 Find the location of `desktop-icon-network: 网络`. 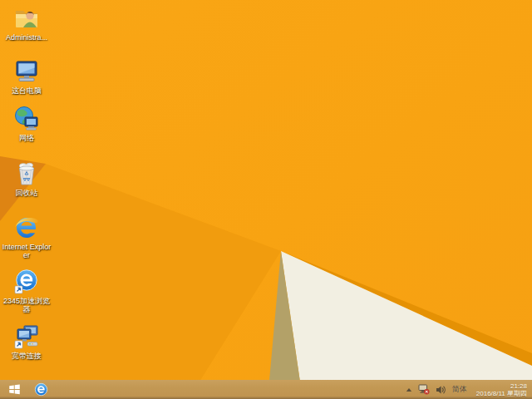

desktop-icon-network: 网络 is located at coordinates (27, 124).